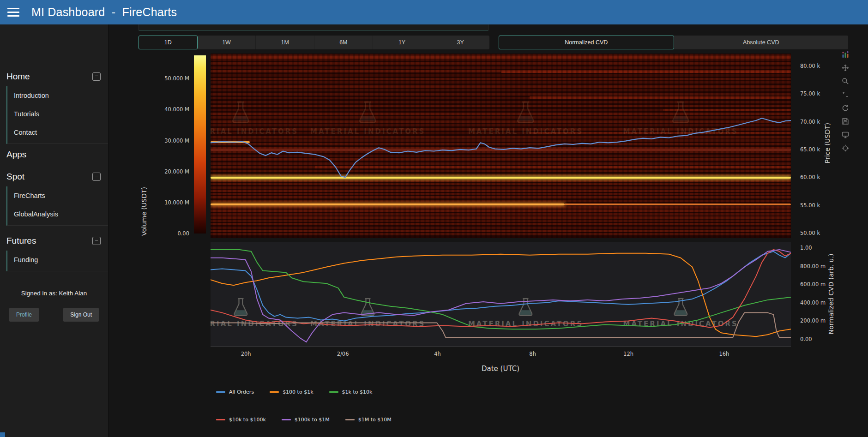 The image size is (868, 437). What do you see at coordinates (54, 107) in the screenshot?
I see `sidebar-section-home: Home−IntroductionTutorialsContact` at bounding box center [54, 107].